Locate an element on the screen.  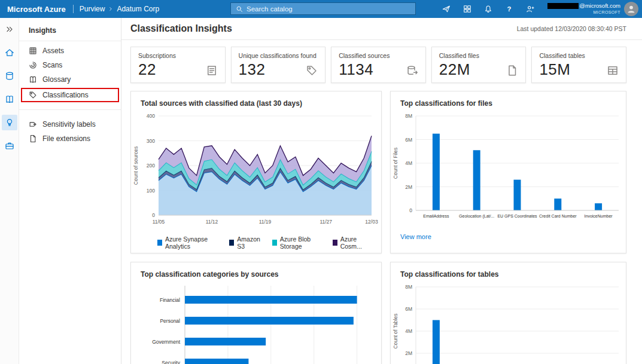
svg-text: Credit Card Number is located at coordinates (558, 216).